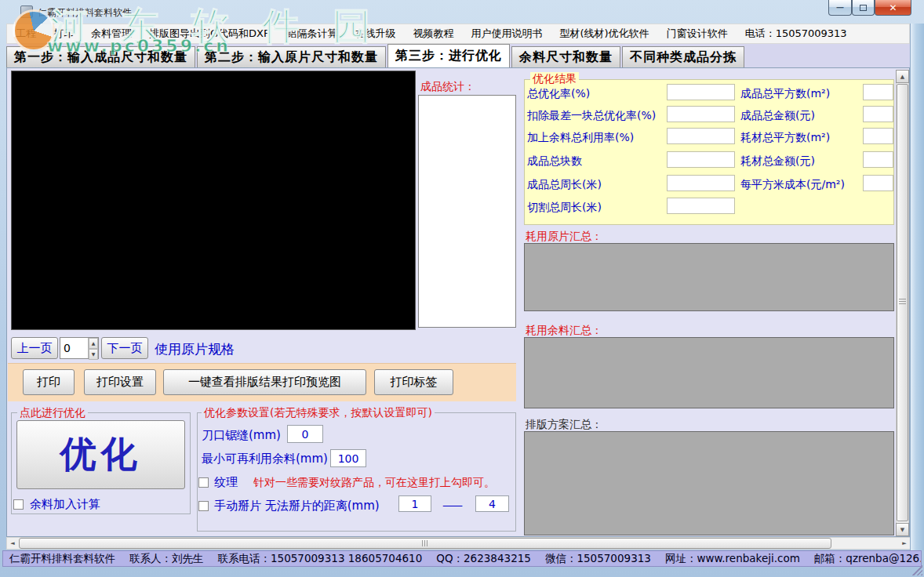 Image resolution: width=924 pixels, height=577 pixels. What do you see at coordinates (305, 434) in the screenshot?
I see `kerf-input` at bounding box center [305, 434].